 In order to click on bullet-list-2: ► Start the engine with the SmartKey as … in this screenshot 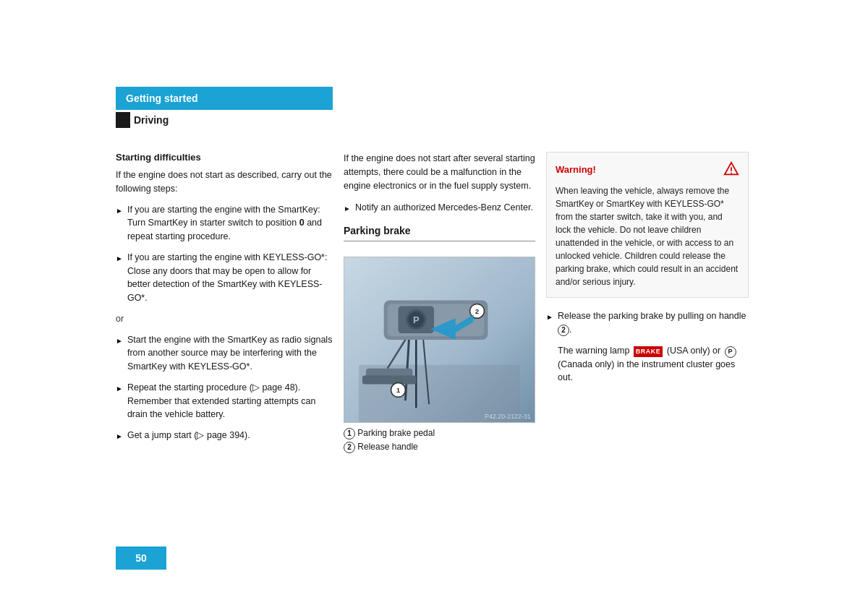, I will do `click(224, 387)`.